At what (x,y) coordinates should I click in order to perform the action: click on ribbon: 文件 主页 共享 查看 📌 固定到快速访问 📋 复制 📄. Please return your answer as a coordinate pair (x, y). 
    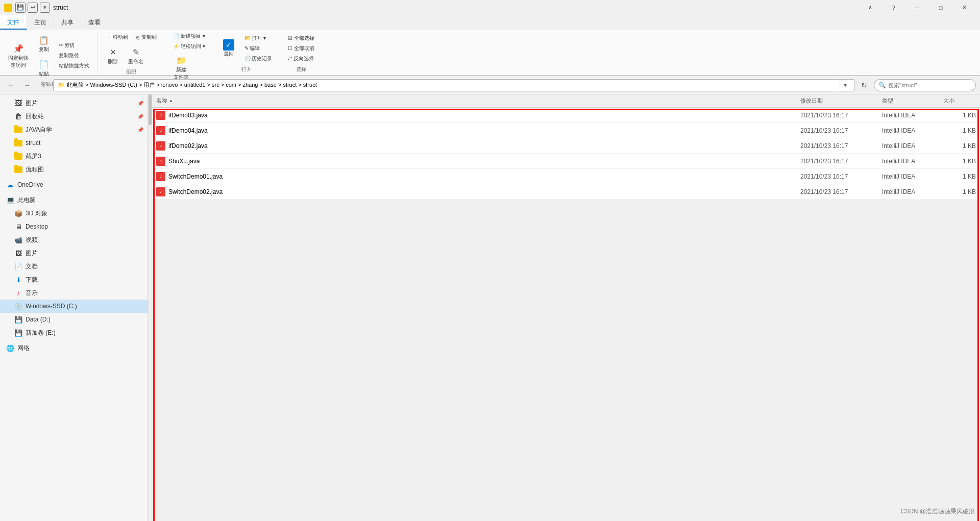
    Looking at the image, I should click on (490, 46).